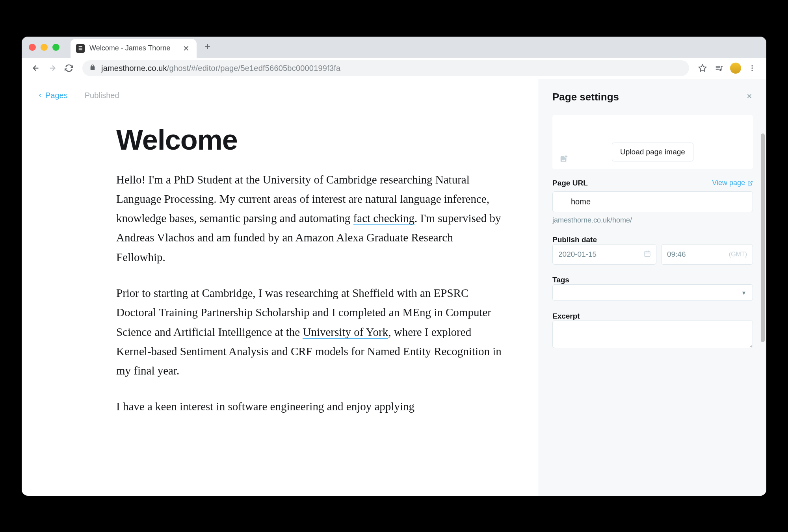 The image size is (788, 532). What do you see at coordinates (309, 406) in the screenshot?
I see `paragraph-3: I have a keen interest in software engin…` at bounding box center [309, 406].